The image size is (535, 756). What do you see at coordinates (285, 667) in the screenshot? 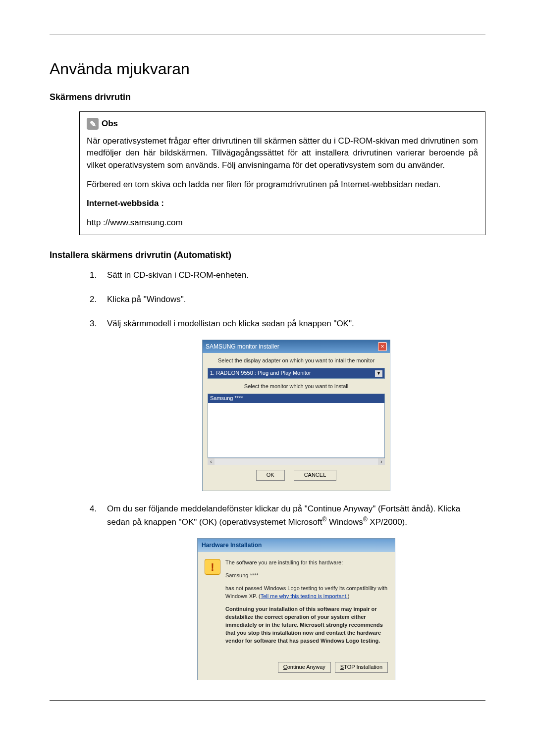
I see `continue-mnemonic: C` at bounding box center [285, 667].